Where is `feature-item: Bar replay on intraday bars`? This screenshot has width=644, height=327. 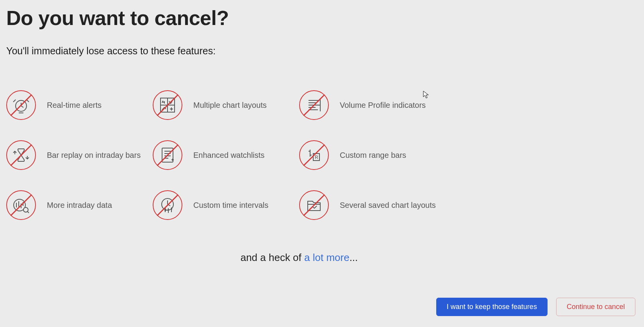
feature-item: Bar replay on intraday bars is located at coordinates (80, 155).